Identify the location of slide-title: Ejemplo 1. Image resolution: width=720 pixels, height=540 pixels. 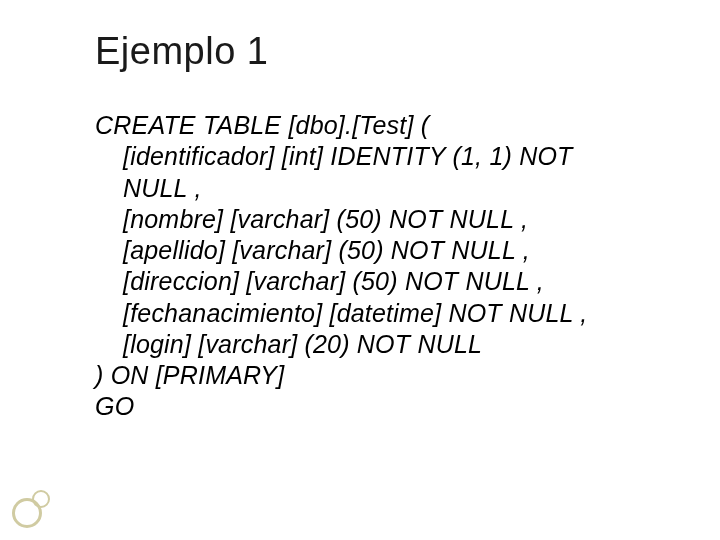
(182, 52).